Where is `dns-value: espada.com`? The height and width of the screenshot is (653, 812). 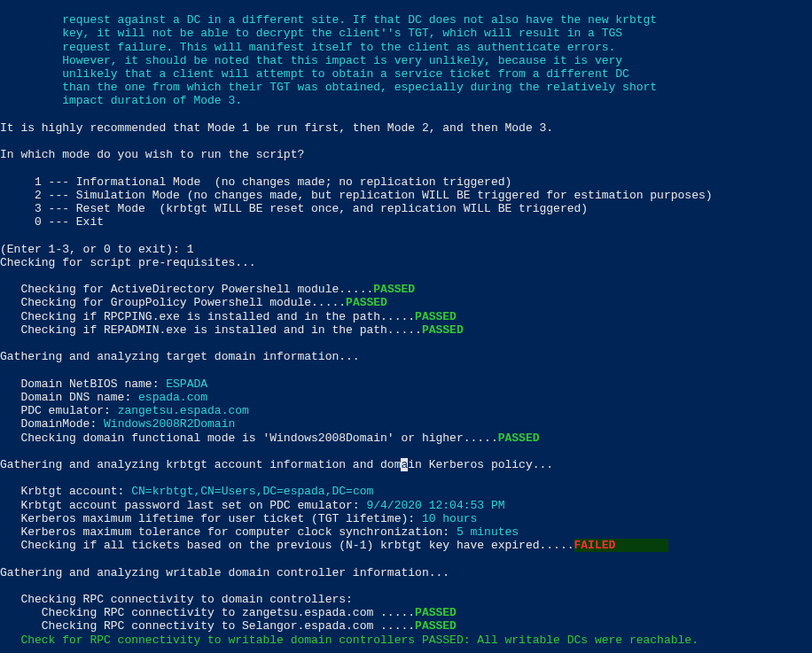
dns-value: espada.com is located at coordinates (173, 397).